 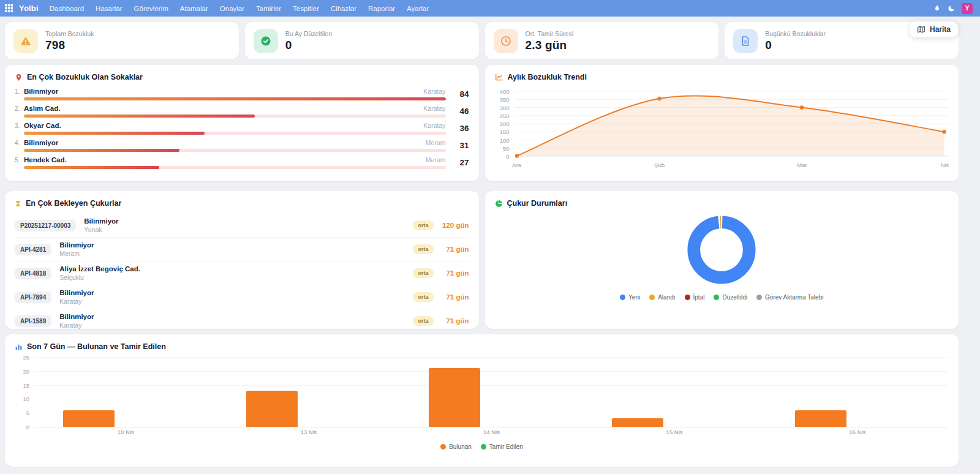 What do you see at coordinates (516, 156) in the screenshot?
I see `trend-point-Ara` at bounding box center [516, 156].